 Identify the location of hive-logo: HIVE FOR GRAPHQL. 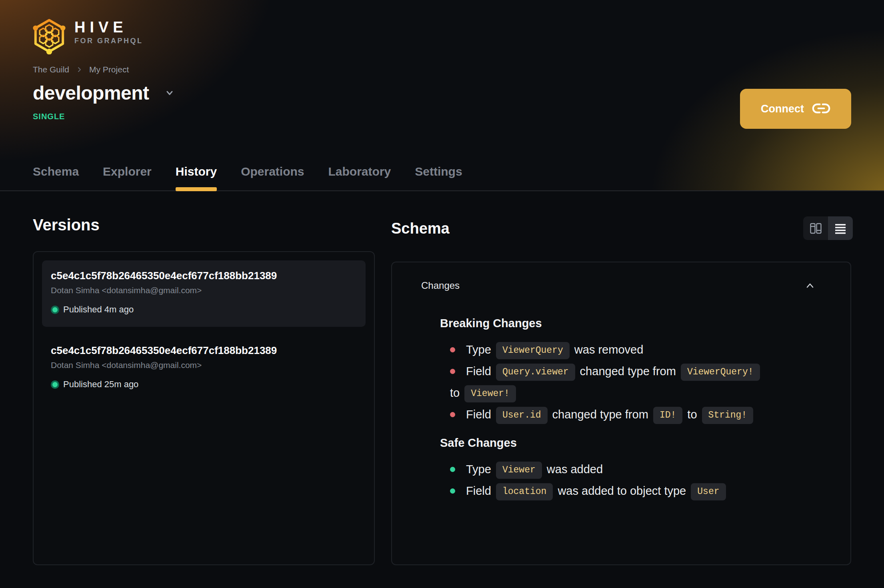
(88, 35).